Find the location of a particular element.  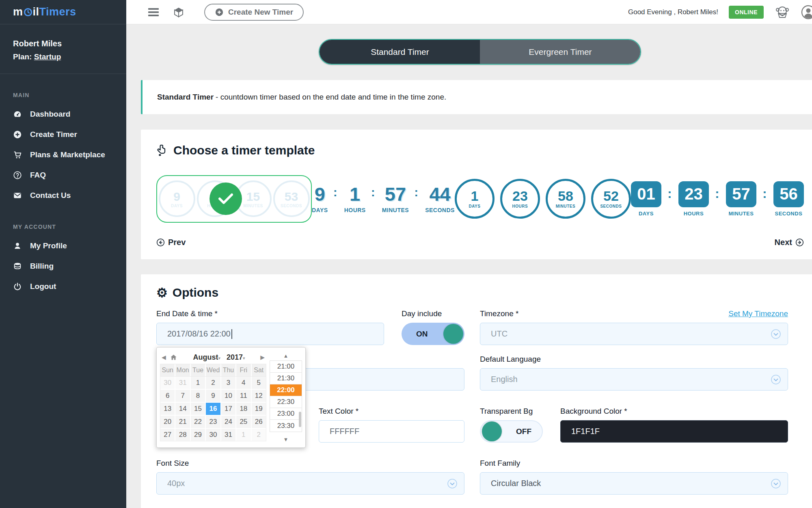

sidebar-item-label: Logout is located at coordinates (43, 287).